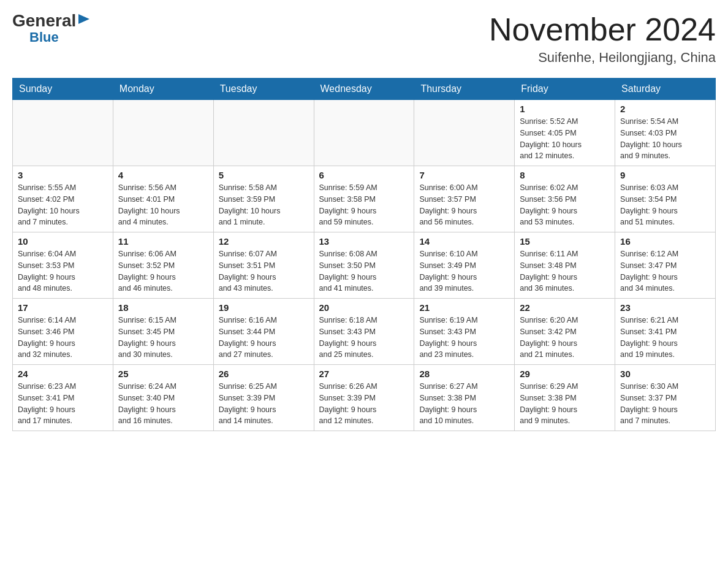 This screenshot has height=563, width=728. I want to click on calendar-day-header: Friday, so click(565, 90).